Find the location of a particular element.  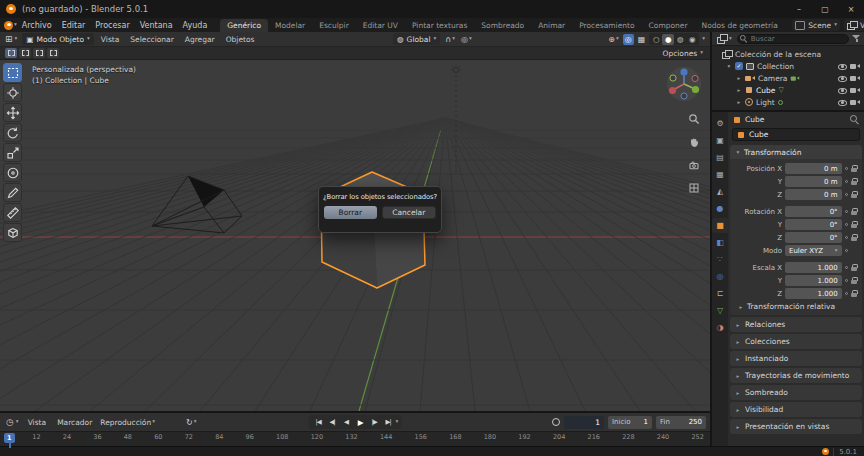

navigation-gizmo is located at coordinates (684, 85).